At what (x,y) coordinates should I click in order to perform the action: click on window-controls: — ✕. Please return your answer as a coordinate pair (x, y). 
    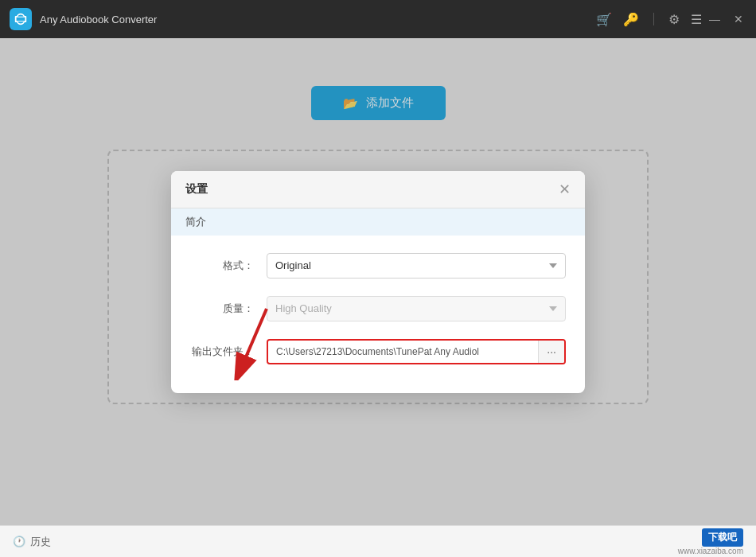
    Looking at the image, I should click on (727, 19).